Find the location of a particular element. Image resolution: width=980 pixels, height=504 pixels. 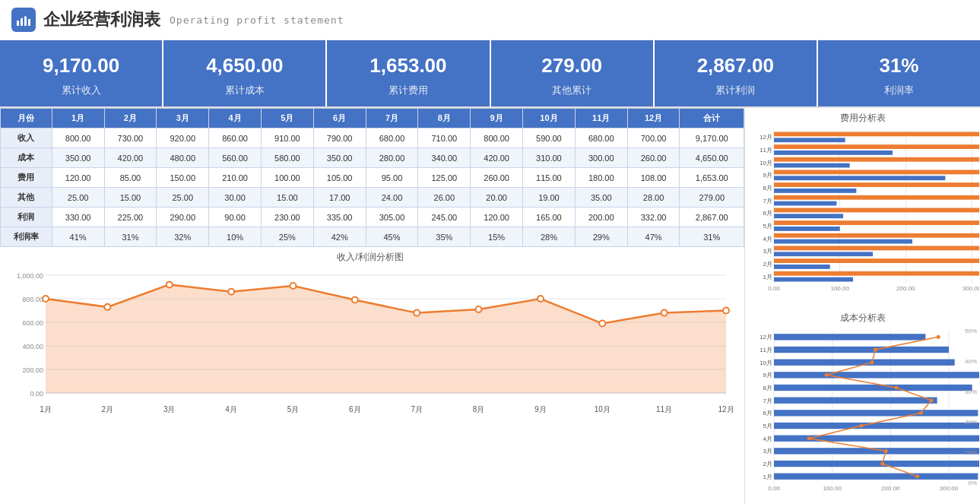

svg-text: 100.00 is located at coordinates (832, 488).